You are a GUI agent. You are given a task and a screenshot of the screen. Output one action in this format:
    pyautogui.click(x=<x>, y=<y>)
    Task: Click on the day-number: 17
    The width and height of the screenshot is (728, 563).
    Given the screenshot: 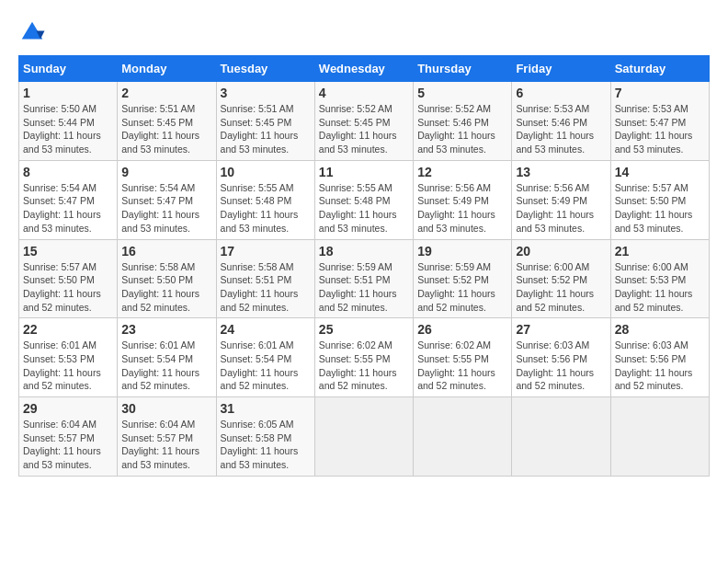 What is the action you would take?
    pyautogui.click(x=266, y=251)
    